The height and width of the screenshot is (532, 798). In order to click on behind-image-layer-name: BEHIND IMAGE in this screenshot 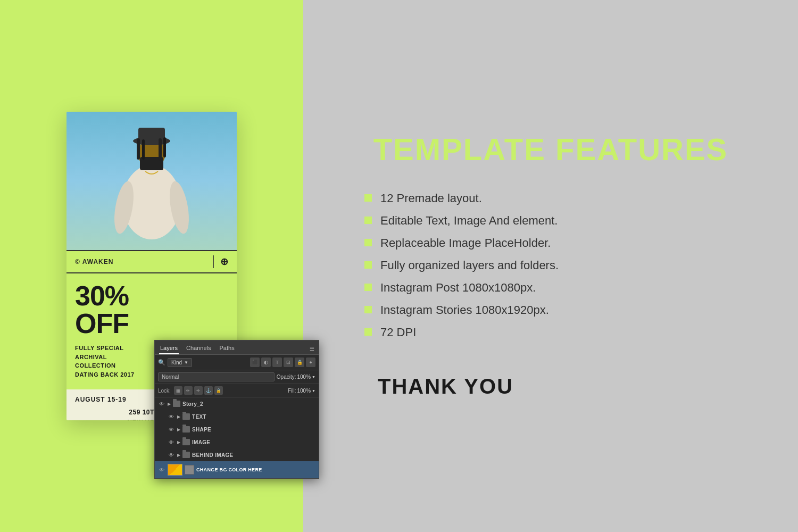, I will do `click(213, 455)`.